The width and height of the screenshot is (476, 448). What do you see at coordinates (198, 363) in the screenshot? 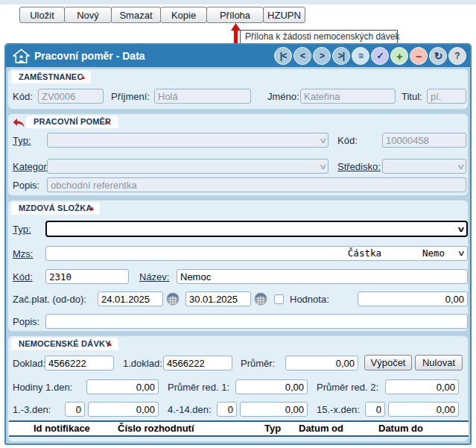
I see `doklad1-input` at bounding box center [198, 363].